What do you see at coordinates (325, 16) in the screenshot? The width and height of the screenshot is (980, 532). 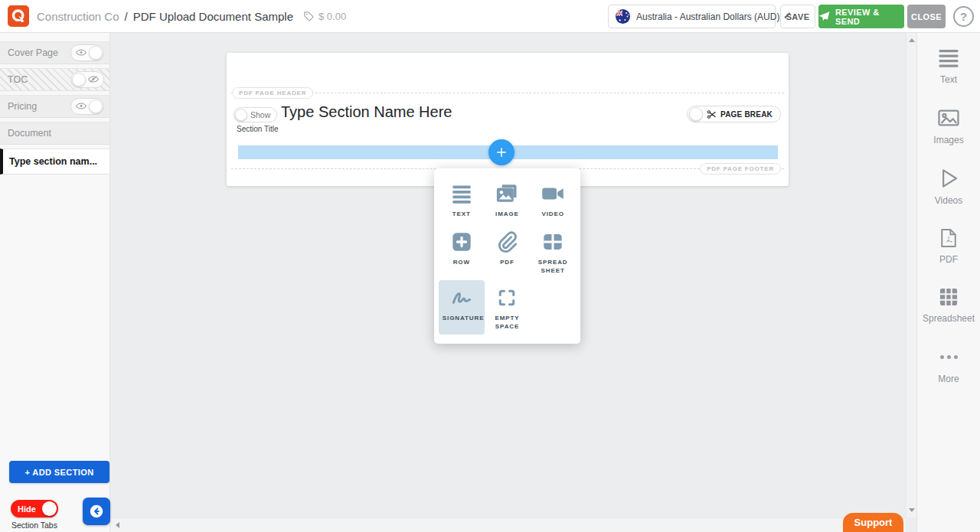 I see `document-price: $ 0.00` at bounding box center [325, 16].